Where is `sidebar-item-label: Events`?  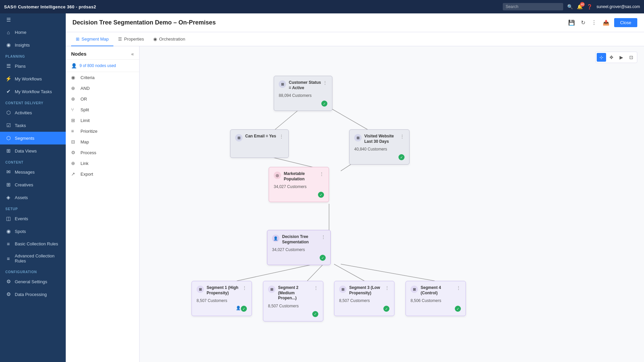
sidebar-item-label: Events is located at coordinates (21, 219).